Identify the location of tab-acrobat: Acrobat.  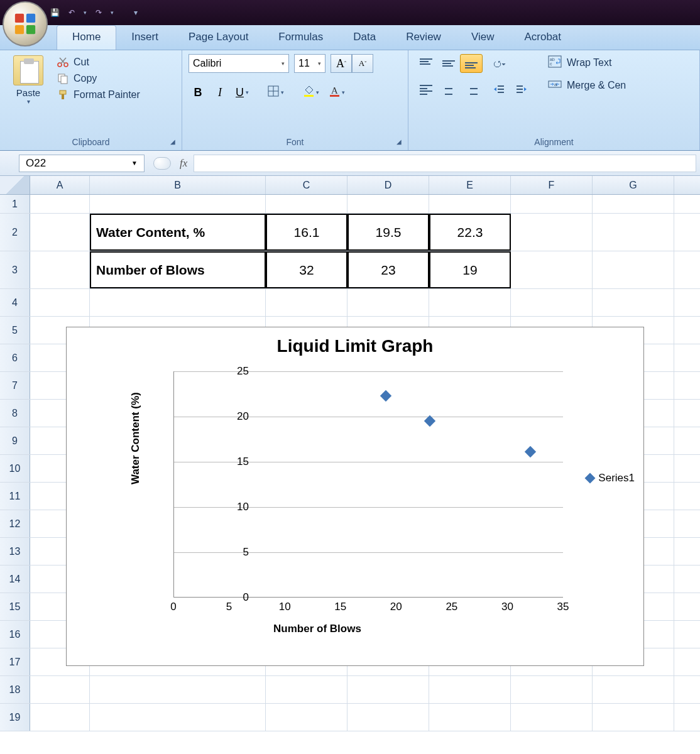
(543, 38).